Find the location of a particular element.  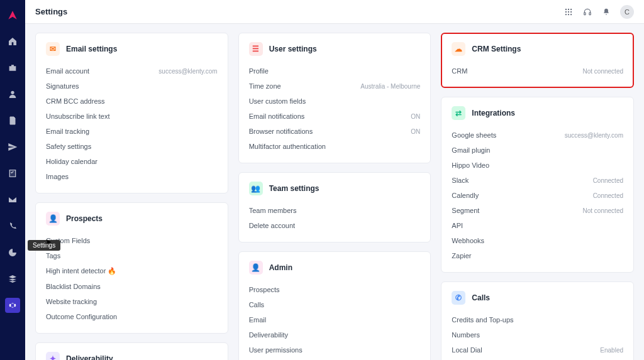

briefcase-icon is located at coordinates (13, 68).